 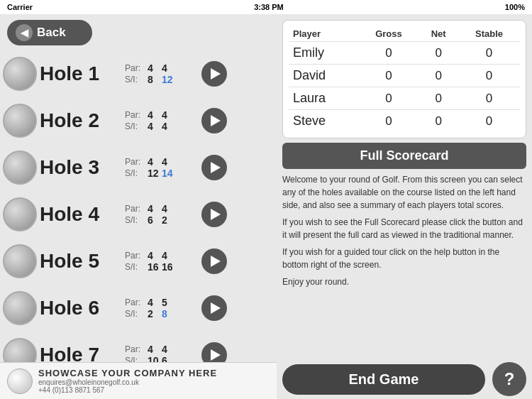 What do you see at coordinates (515, 7) in the screenshot?
I see `battery-label: 100%` at bounding box center [515, 7].